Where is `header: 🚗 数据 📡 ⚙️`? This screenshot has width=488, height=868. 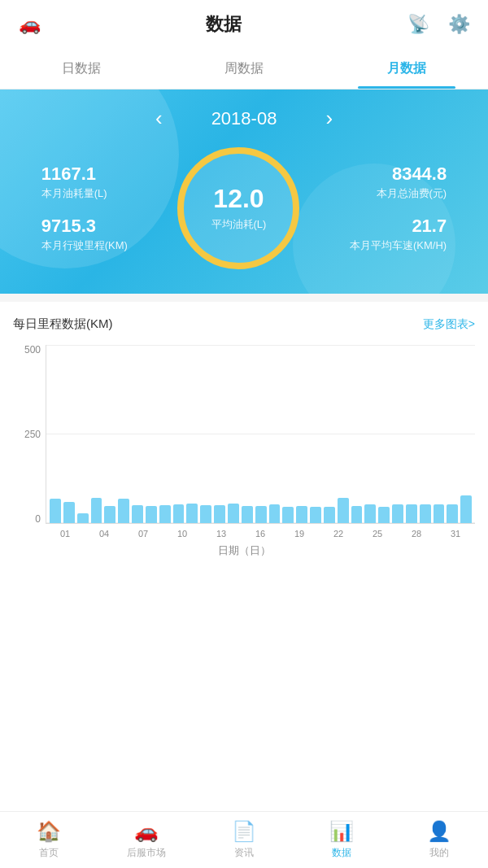 header: 🚗 数据 📡 ⚙️ is located at coordinates (244, 24).